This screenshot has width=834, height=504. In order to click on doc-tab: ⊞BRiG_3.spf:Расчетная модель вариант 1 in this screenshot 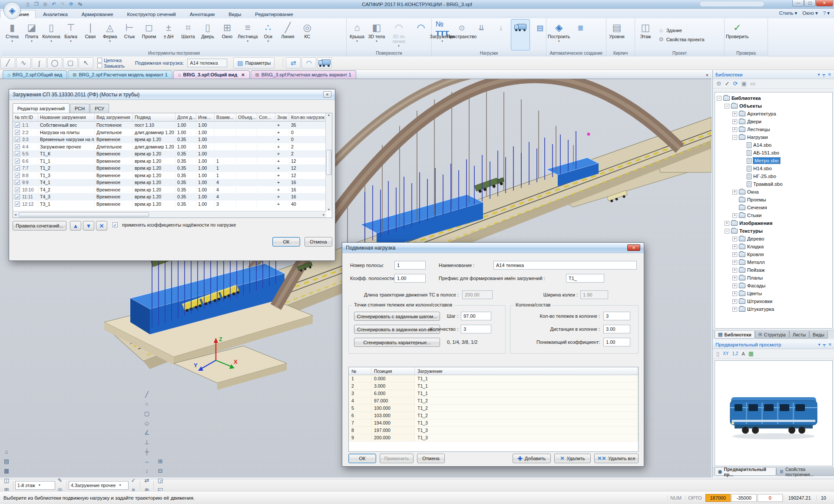, I will do `click(303, 75)`.